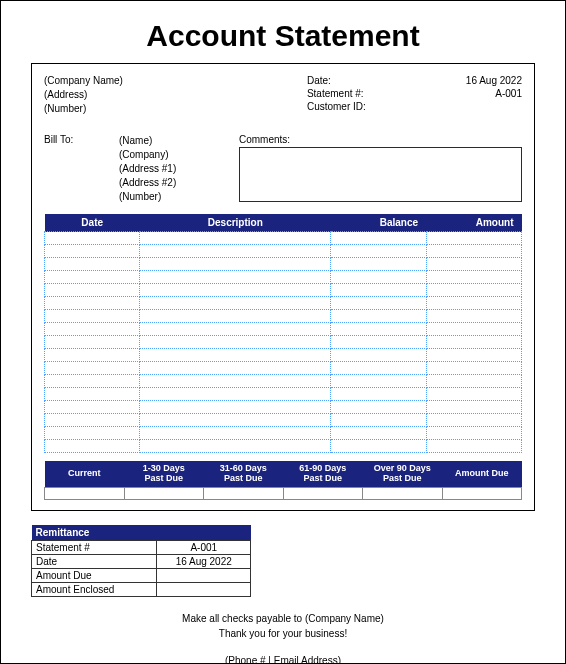 The height and width of the screenshot is (664, 566). What do you see at coordinates (204, 547) in the screenshot?
I see `remit-value: A-001` at bounding box center [204, 547].